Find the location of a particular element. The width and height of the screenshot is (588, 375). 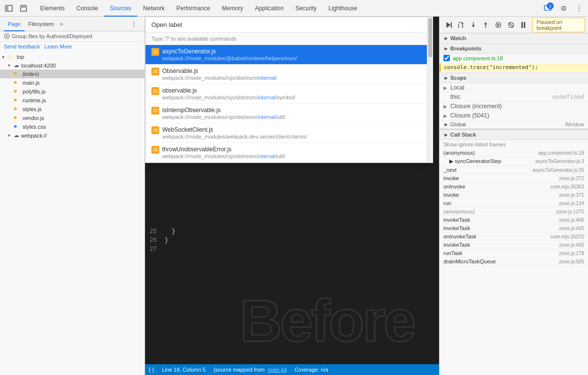

cs-item-invoketask-3: invokeTask zone.js:405 is located at coordinates (514, 245).